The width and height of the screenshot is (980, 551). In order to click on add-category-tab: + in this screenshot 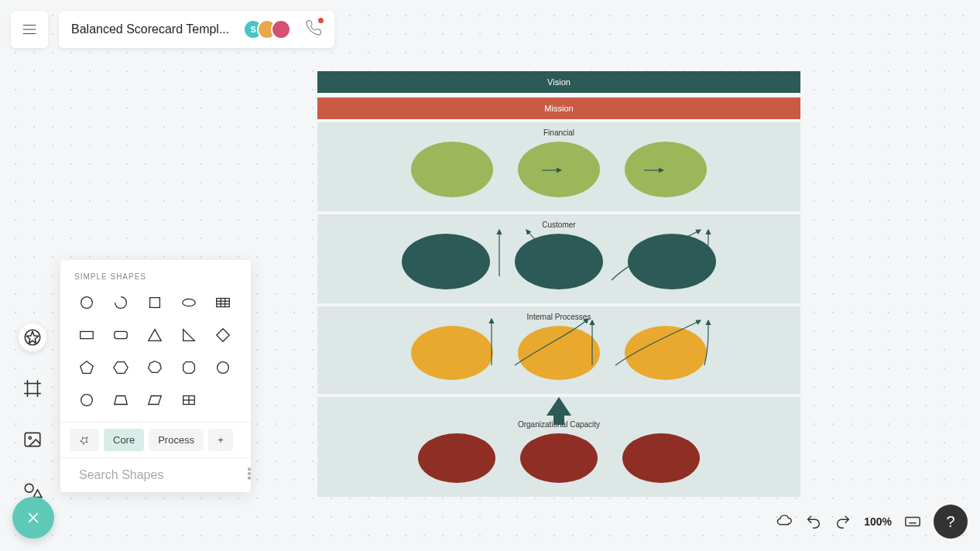, I will do `click(221, 440)`.